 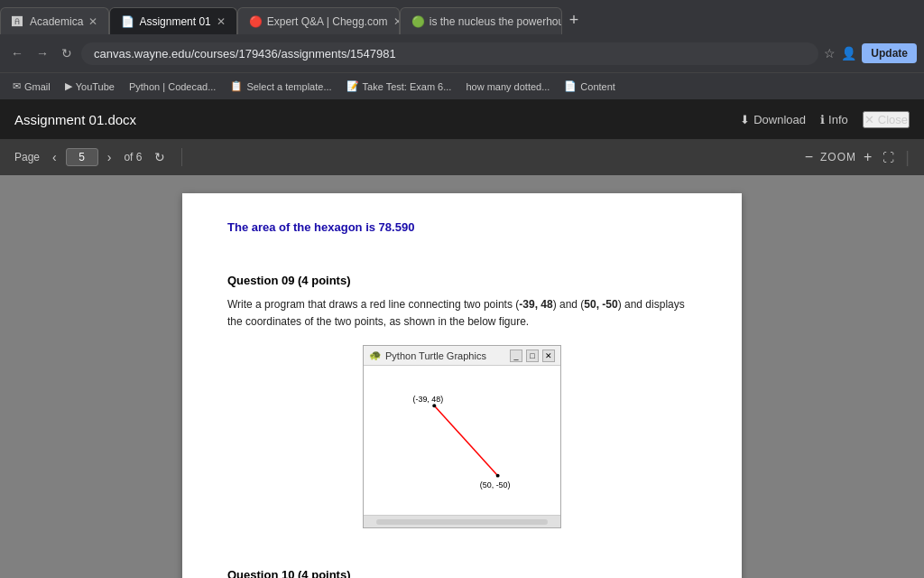 I want to click on turtle-maximize-q9: □, so click(x=532, y=356).